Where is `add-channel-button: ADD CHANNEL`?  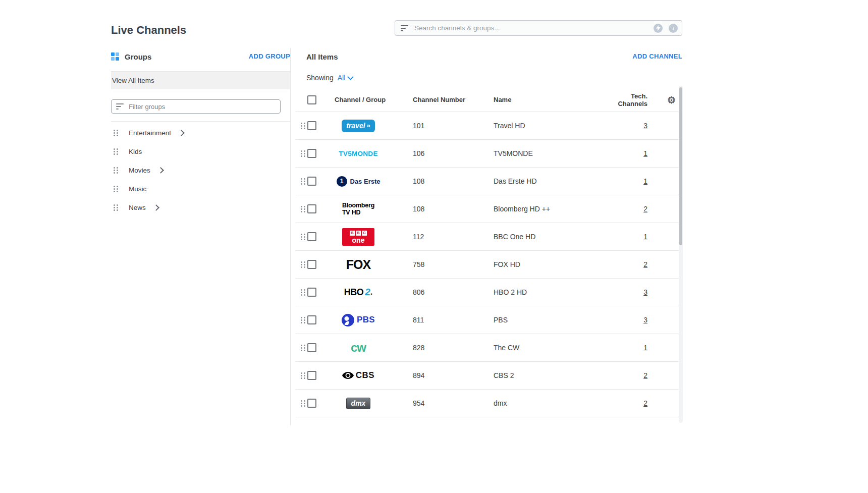 add-channel-button: ADD CHANNEL is located at coordinates (657, 57).